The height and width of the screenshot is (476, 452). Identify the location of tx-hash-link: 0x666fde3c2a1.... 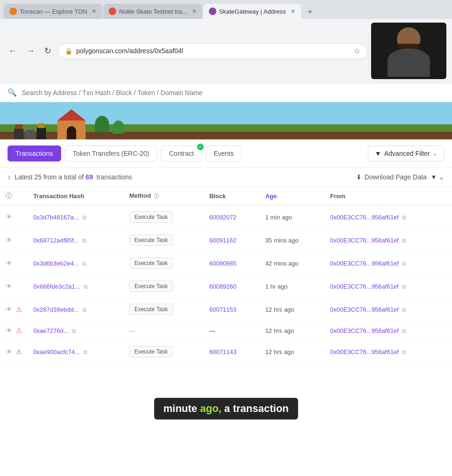
(57, 286).